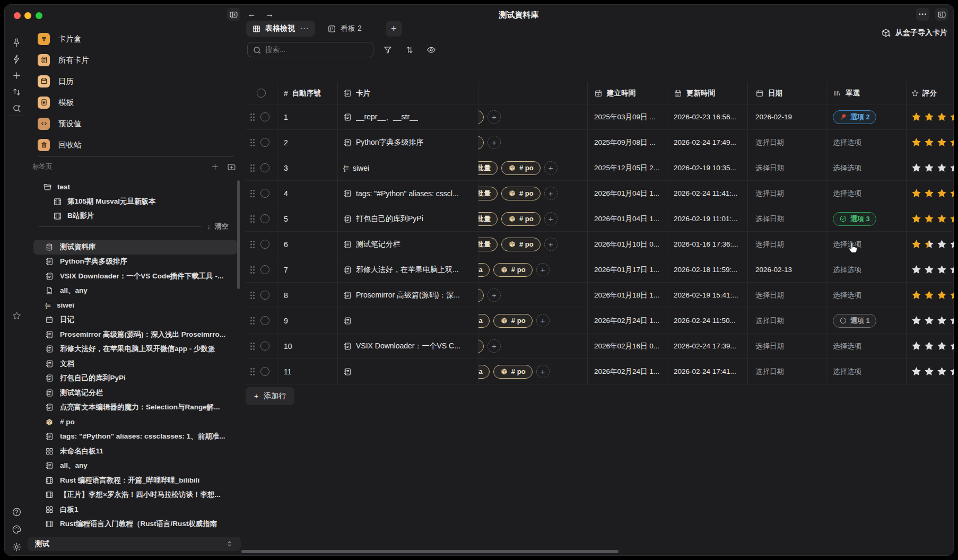 This screenshot has height=560, width=958. I want to click on sidebar-note-item: # po, so click(134, 422).